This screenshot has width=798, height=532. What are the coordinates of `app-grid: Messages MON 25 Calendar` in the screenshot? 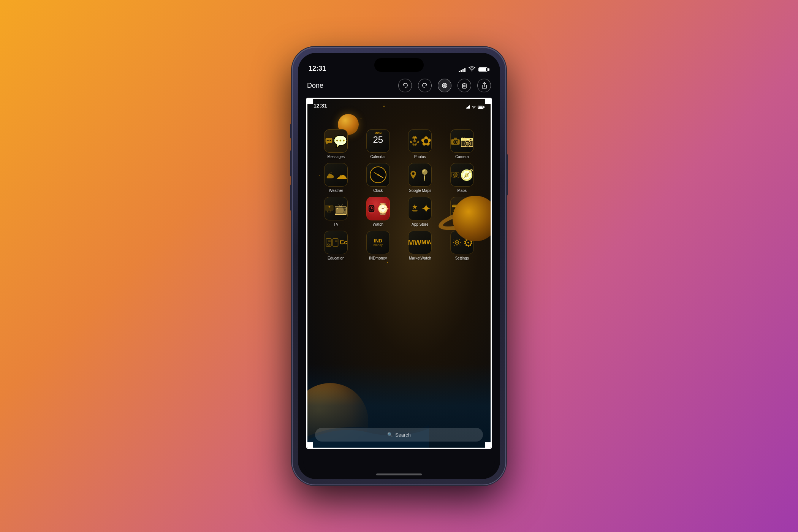 It's located at (399, 197).